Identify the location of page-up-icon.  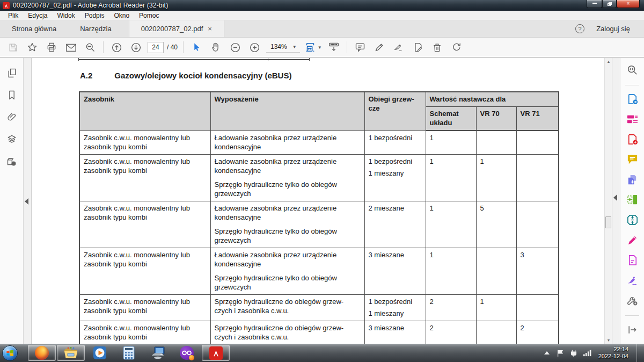
(116, 47).